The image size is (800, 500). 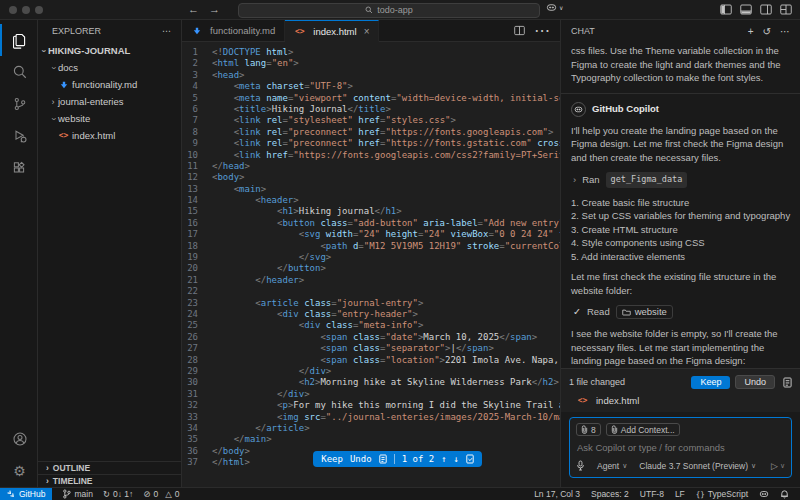 What do you see at coordinates (110, 102) in the screenshot?
I see `tree-item-journal-enteries: › journal-enteries` at bounding box center [110, 102].